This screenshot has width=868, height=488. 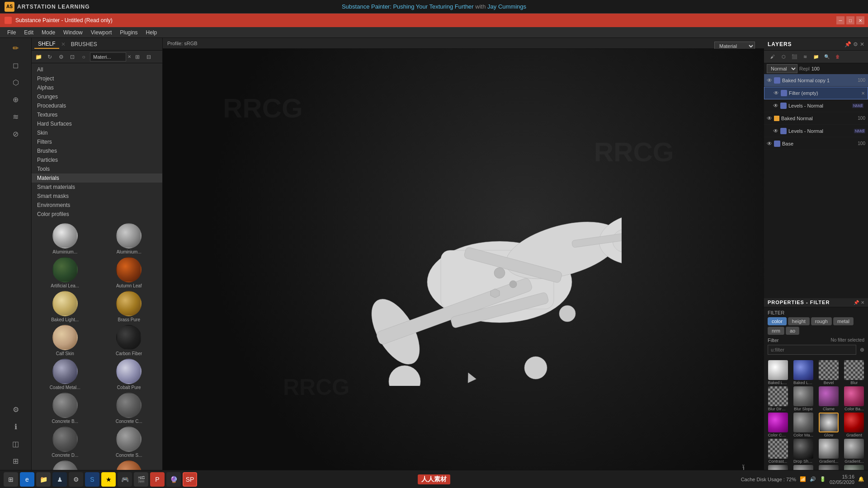 What do you see at coordinates (97, 160) in the screenshot?
I see `category-particles: Particles` at bounding box center [97, 160].